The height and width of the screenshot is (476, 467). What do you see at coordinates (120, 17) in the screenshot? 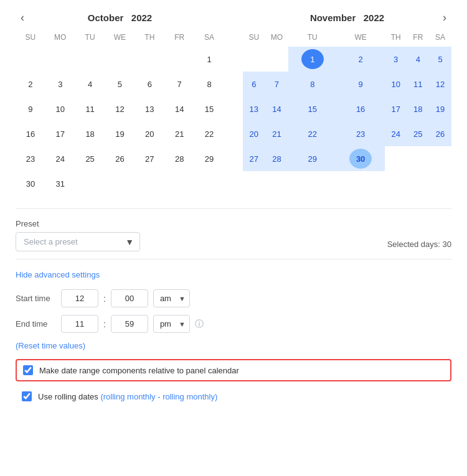
I see `october-header: ‹ October 2022` at bounding box center [120, 17].